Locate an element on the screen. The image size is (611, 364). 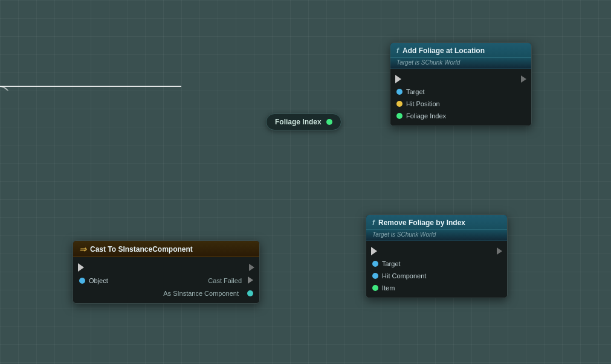
remove-foliage-header: f Remove Foliage by Index is located at coordinates (436, 222).